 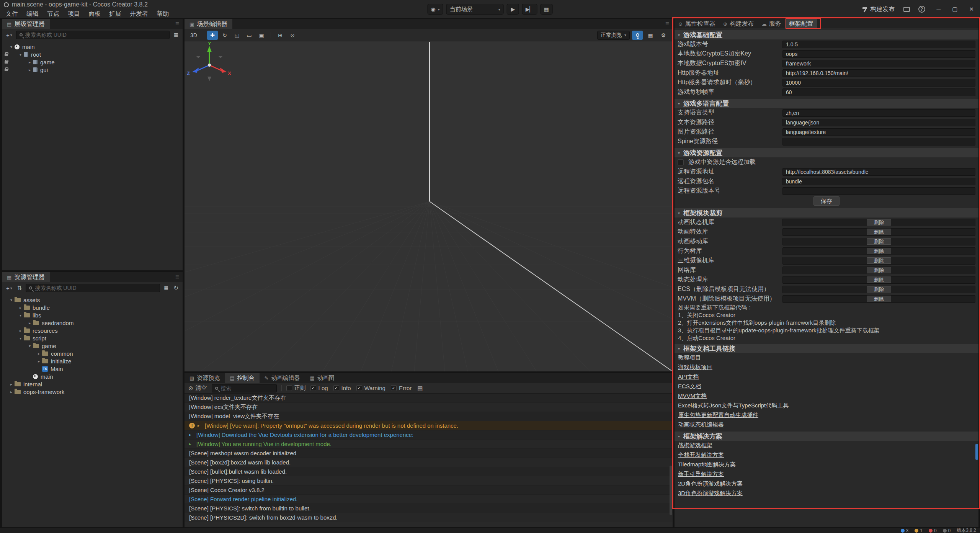 I want to click on refresh-icon: ↻, so click(x=176, y=288).